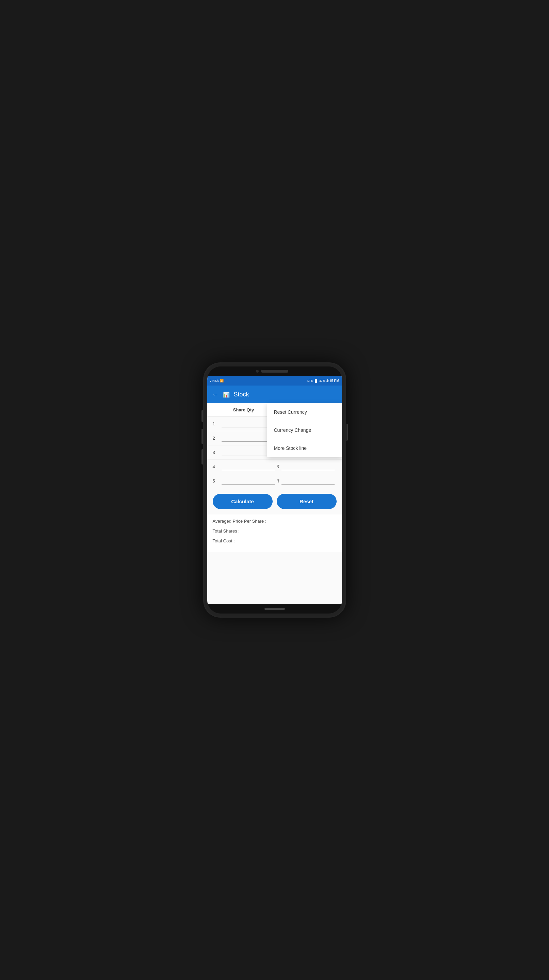 The image size is (549, 980). Describe the element at coordinates (202, 436) in the screenshot. I see `volume-up-button` at that location.